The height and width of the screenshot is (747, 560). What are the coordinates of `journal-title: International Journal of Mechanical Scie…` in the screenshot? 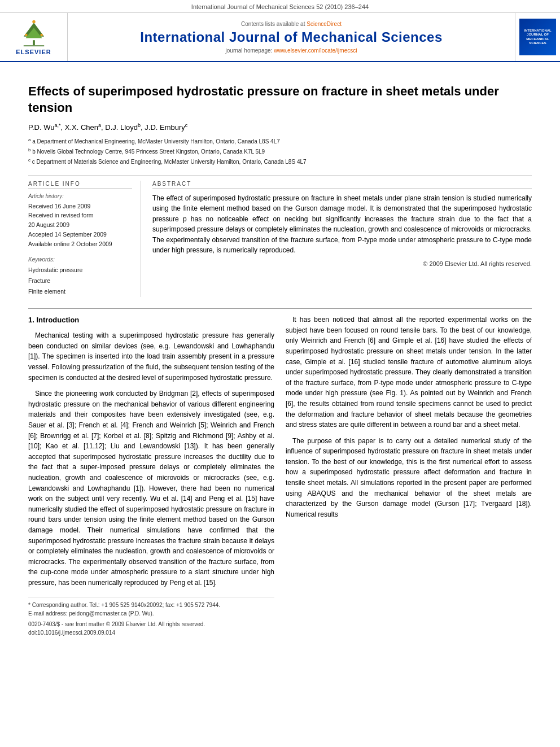 It's located at (291, 37).